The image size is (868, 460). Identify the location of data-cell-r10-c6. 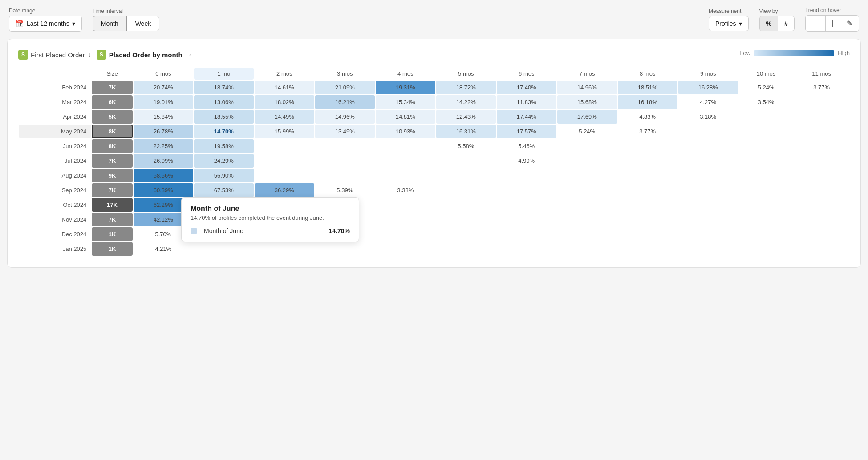
(527, 234).